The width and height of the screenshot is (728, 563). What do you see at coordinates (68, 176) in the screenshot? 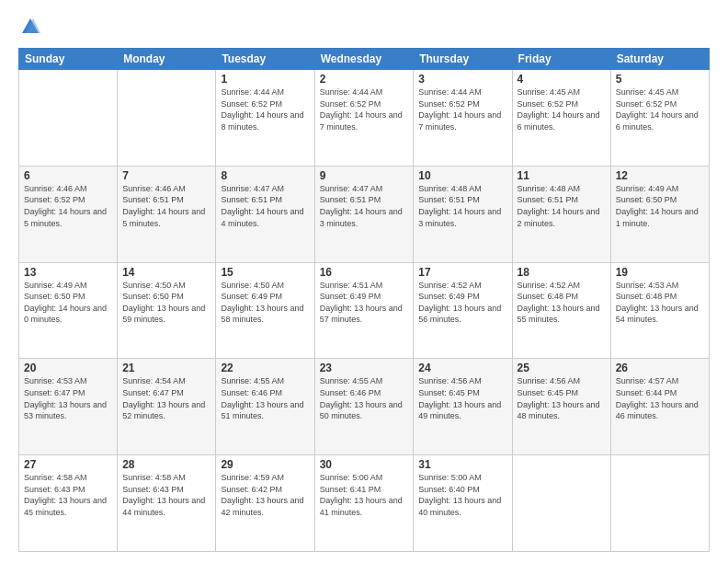
I see `cell-day-number: 6` at bounding box center [68, 176].